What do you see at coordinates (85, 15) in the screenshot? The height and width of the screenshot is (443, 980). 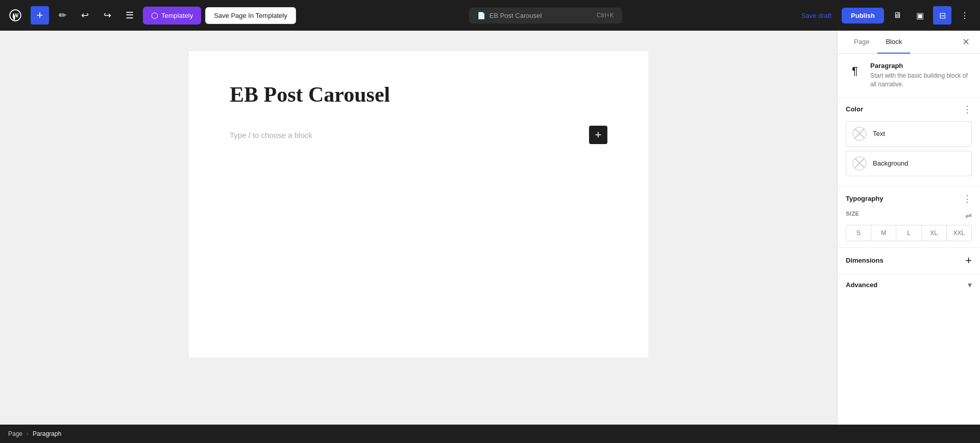 I see `undo-icon: ↩` at bounding box center [85, 15].